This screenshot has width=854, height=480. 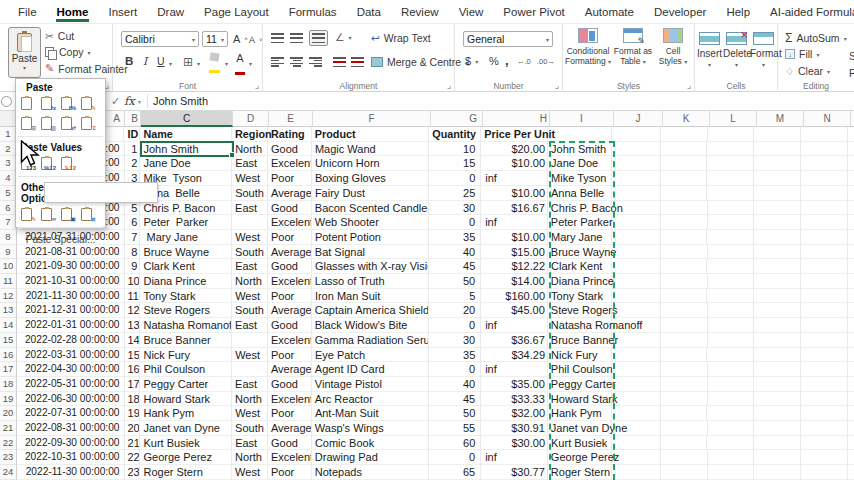 What do you see at coordinates (28, 104) in the screenshot?
I see `paste-icon` at bounding box center [28, 104].